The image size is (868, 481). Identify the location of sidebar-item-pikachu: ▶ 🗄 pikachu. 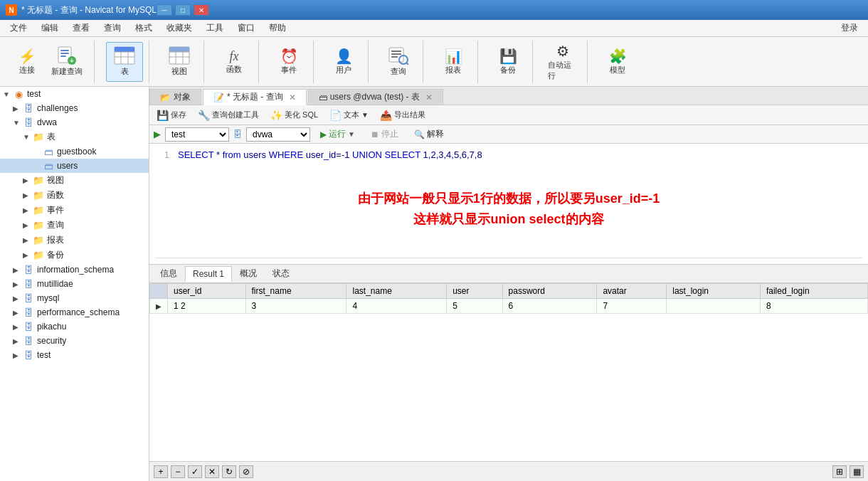
(74, 327).